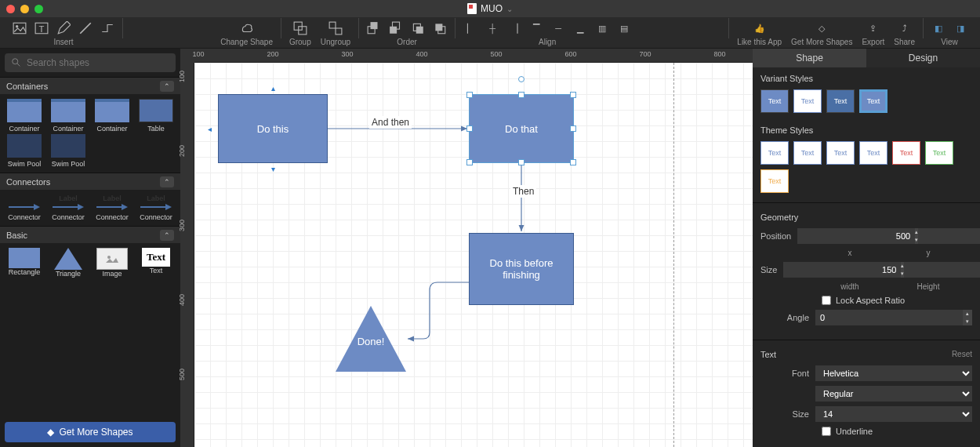  Describe the element at coordinates (418, 28) in the screenshot. I see `forward-icon` at that location.